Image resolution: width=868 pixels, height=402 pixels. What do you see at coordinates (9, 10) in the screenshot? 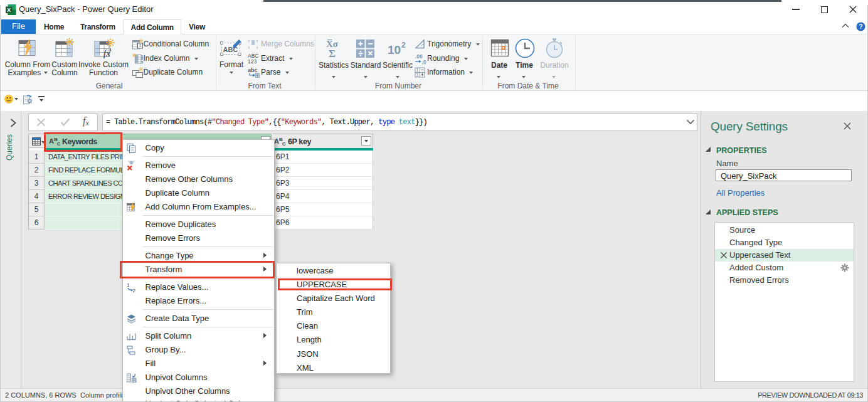
I see `svg-text: X` at bounding box center [9, 10].